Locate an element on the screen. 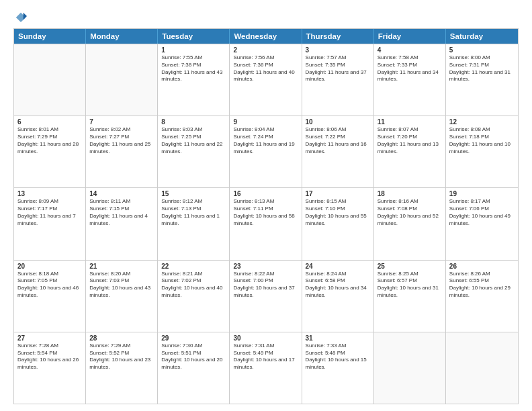 This screenshot has height=411, width=532. cell-info: Sunrise: 8:02 AM Sunset: 7:27 PM Dayligh… is located at coordinates (122, 141).